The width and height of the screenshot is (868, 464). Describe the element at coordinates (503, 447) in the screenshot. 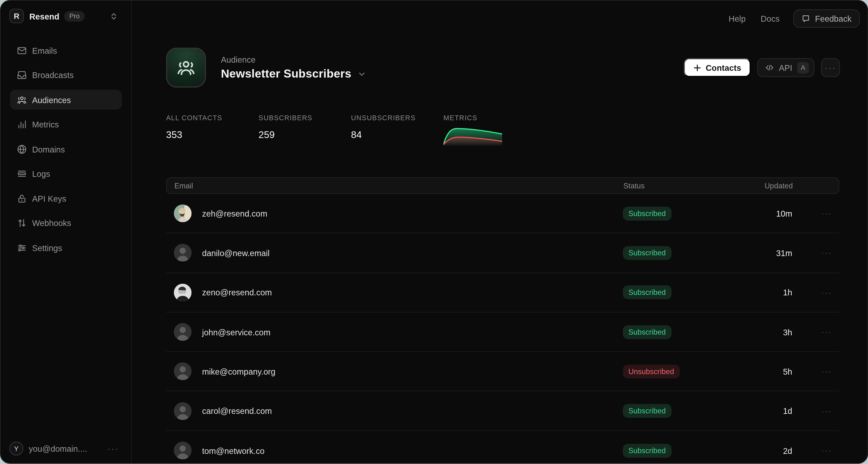

I see `table-row: tom@network.co Subscribed 2d ···` at that location.